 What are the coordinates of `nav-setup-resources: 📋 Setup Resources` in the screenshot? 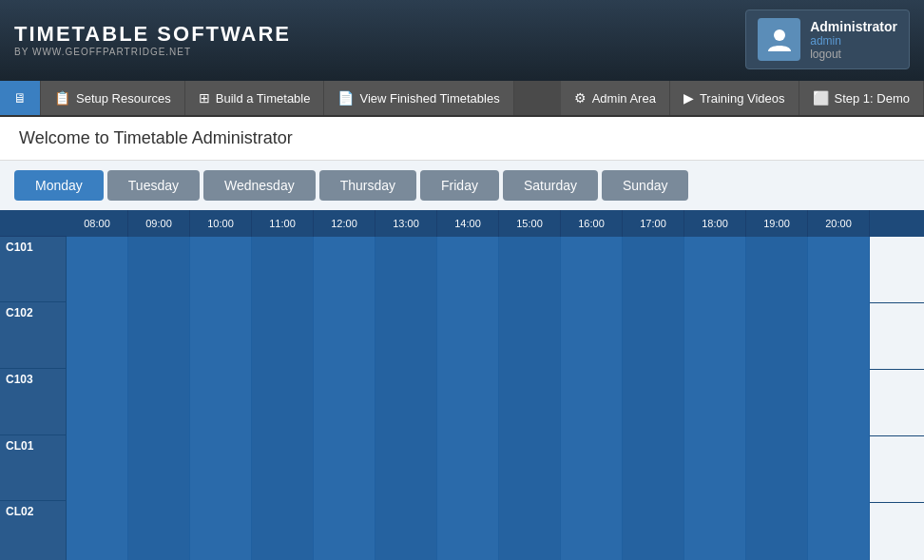 It's located at (113, 98).